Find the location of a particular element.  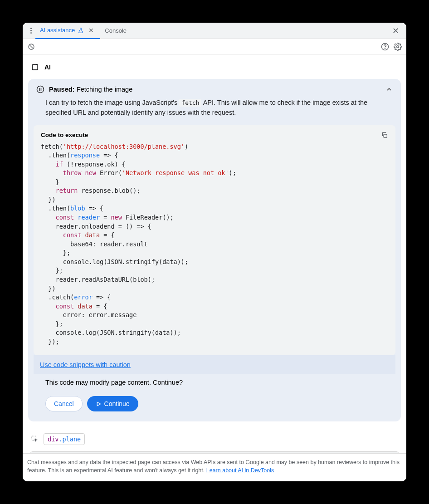

play-icon is located at coordinates (99, 404).